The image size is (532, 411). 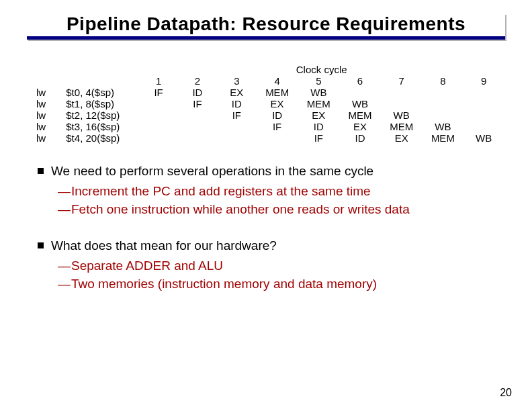 I want to click on cycle-num: 8, so click(x=443, y=81).